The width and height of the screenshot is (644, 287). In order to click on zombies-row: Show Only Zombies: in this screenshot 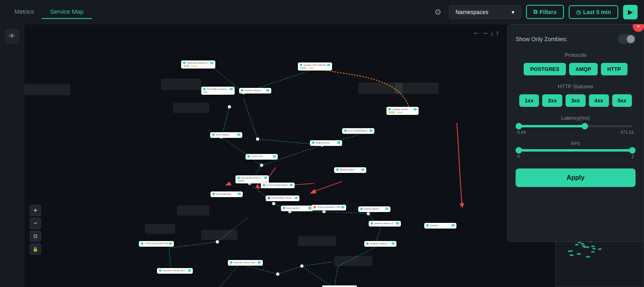, I will do `click(576, 39)`.